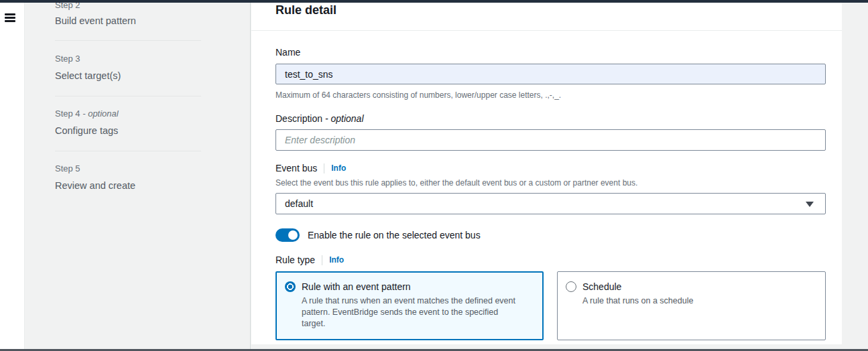 The height and width of the screenshot is (351, 868). I want to click on option-description: A rule that runs on a schedule, so click(694, 301).